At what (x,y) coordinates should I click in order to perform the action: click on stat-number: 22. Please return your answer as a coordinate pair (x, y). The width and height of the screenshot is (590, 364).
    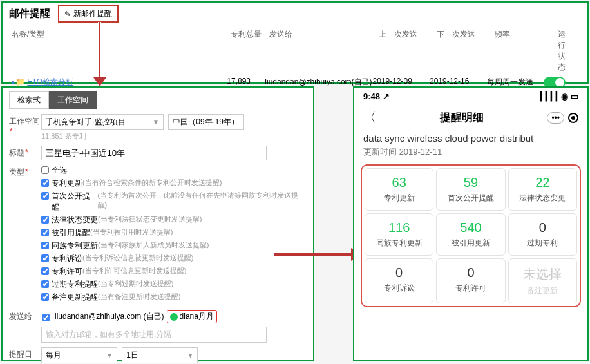
    Looking at the image, I should click on (542, 183).